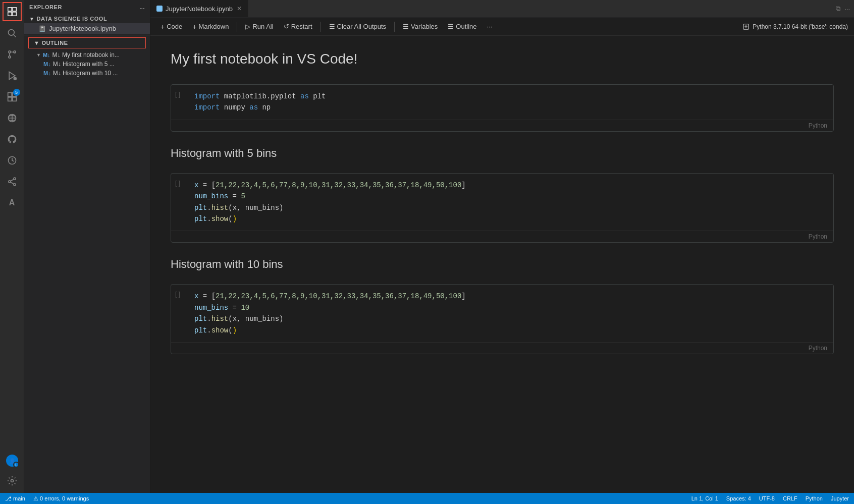 The image size is (854, 504). I want to click on accounts-icon: 👤 1, so click(12, 461).